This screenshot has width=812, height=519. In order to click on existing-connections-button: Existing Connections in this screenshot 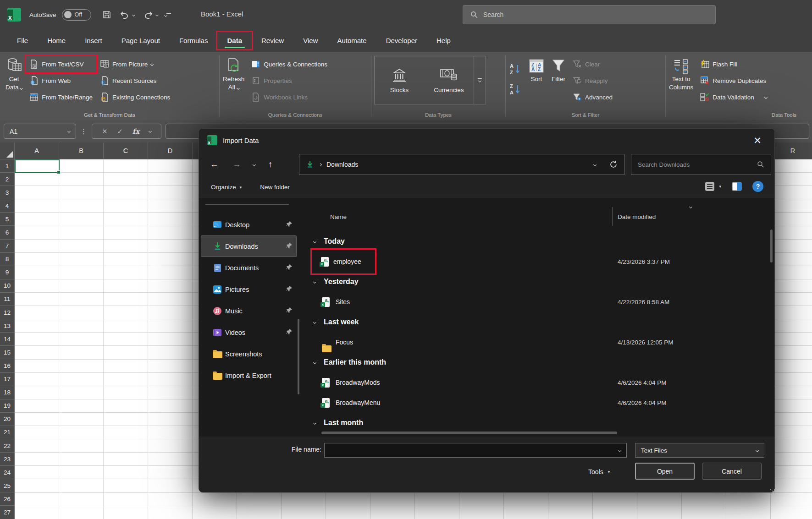, I will do `click(135, 97)`.